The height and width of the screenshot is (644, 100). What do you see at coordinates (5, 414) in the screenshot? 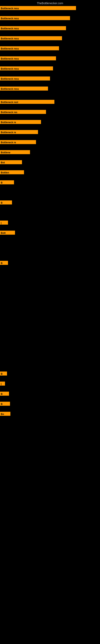
I see `bar-item: Bo` at bounding box center [5, 414].